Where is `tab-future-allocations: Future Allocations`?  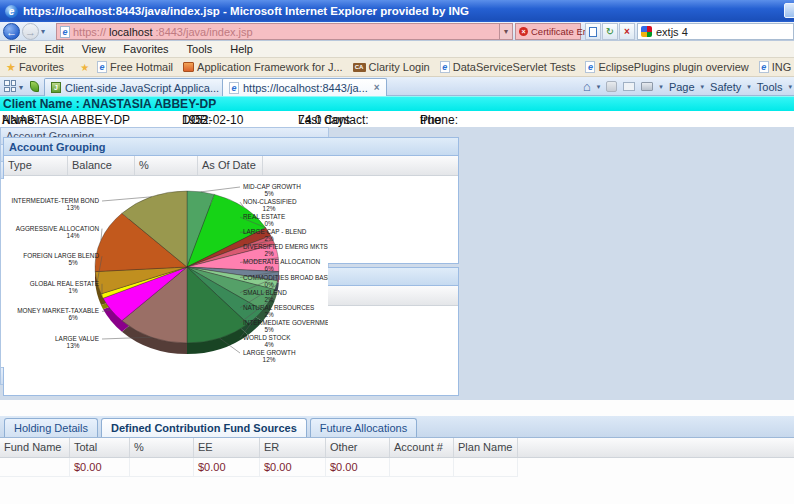
tab-future-allocations: Future Allocations is located at coordinates (364, 428).